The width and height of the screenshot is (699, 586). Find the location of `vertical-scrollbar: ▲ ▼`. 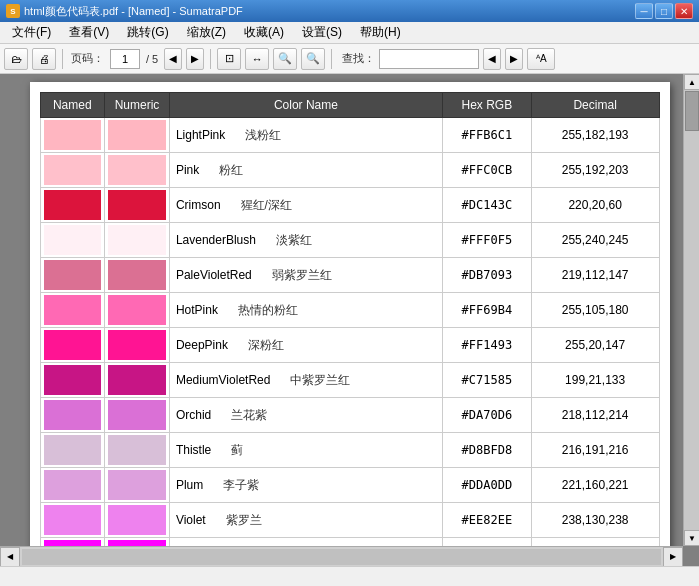

vertical-scrollbar: ▲ ▼ is located at coordinates (691, 310).